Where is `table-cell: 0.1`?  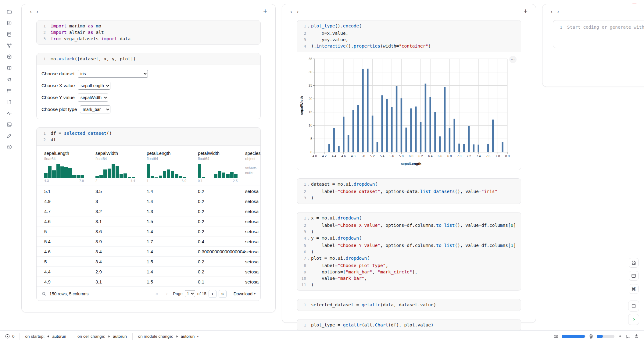
table-cell: 0.1 is located at coordinates (216, 282).